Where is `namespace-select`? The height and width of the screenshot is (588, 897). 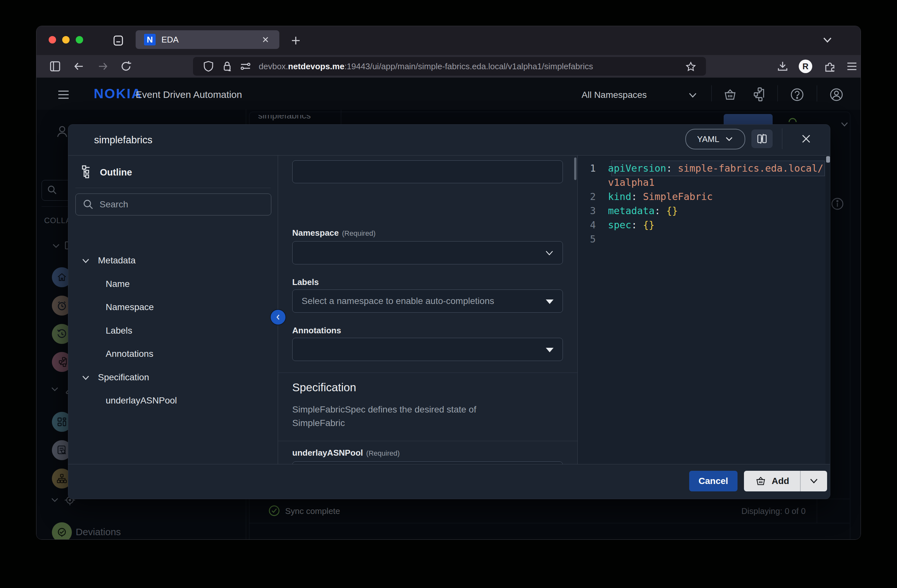
namespace-select is located at coordinates (427, 253).